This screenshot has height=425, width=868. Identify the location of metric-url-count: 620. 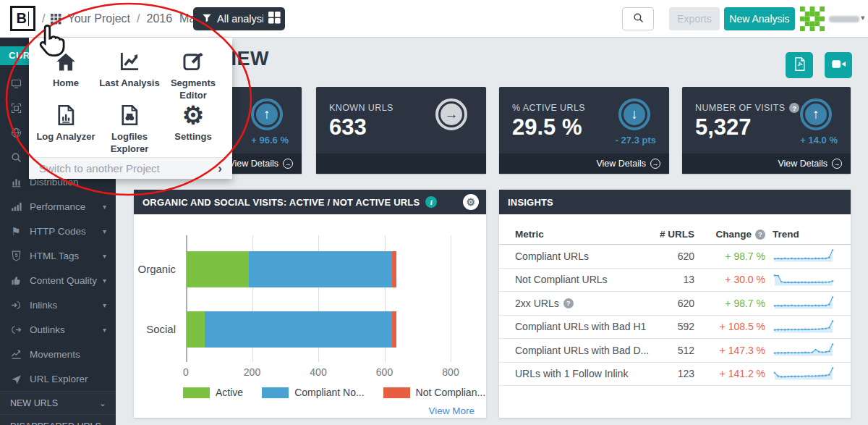
(658, 256).